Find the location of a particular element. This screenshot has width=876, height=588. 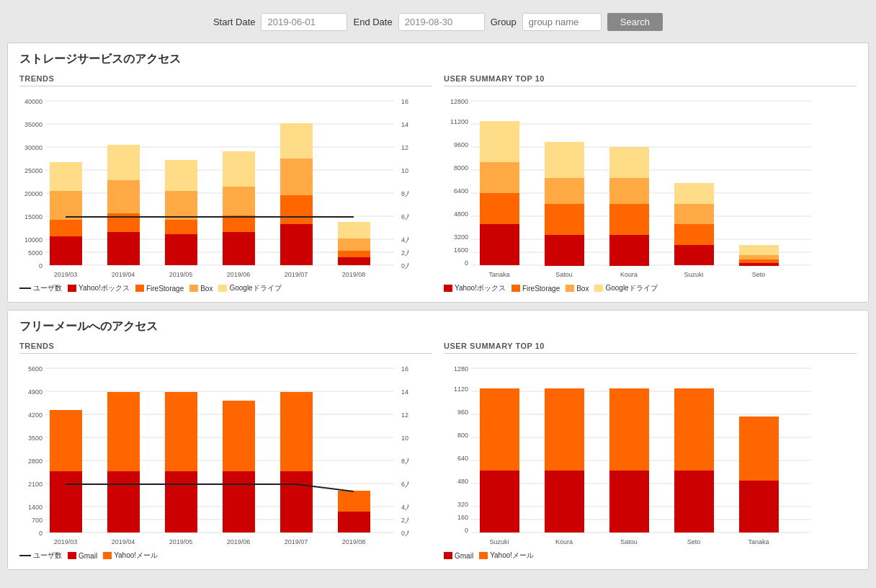

svg-text: 8000 is located at coordinates (461, 168).